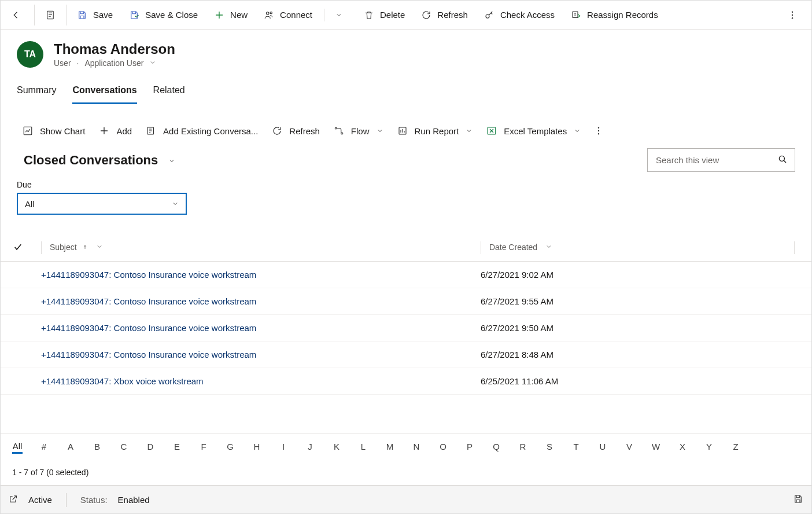  Describe the element at coordinates (103, 15) in the screenshot. I see `save-label: Save` at that location.